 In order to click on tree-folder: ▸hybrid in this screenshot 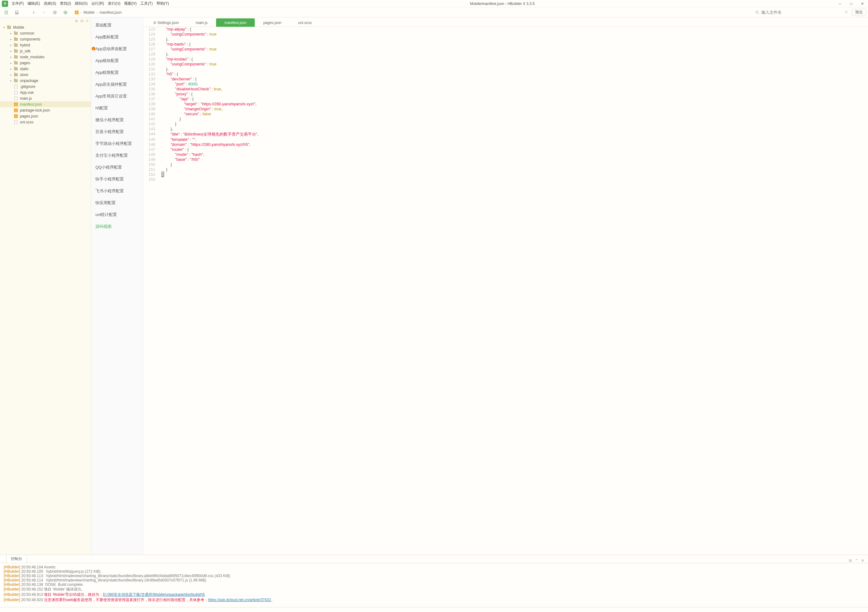, I will do `click(45, 45)`.